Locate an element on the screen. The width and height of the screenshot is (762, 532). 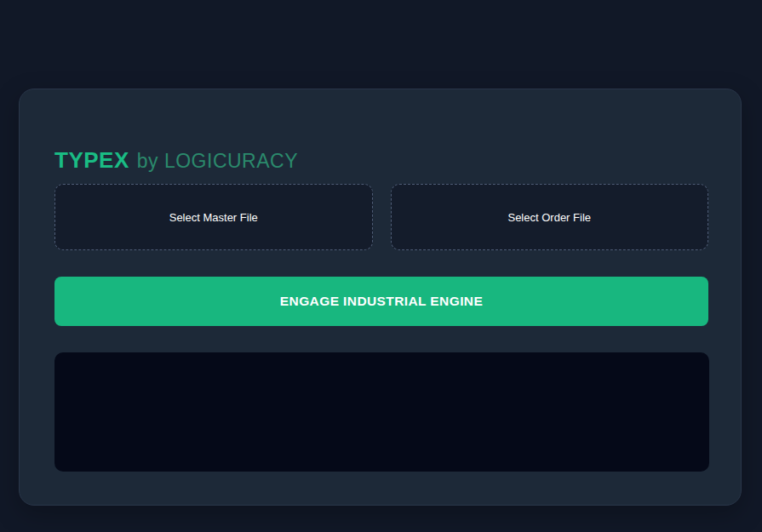
select-master-file-button: Select Master File is located at coordinates (214, 217).